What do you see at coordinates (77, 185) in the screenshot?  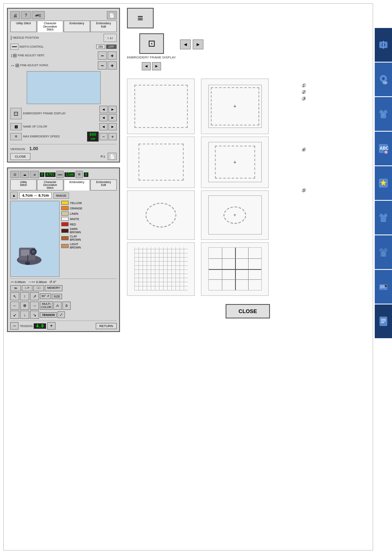 I see `ms2-tab-embroidery: Embroidery` at bounding box center [77, 185].